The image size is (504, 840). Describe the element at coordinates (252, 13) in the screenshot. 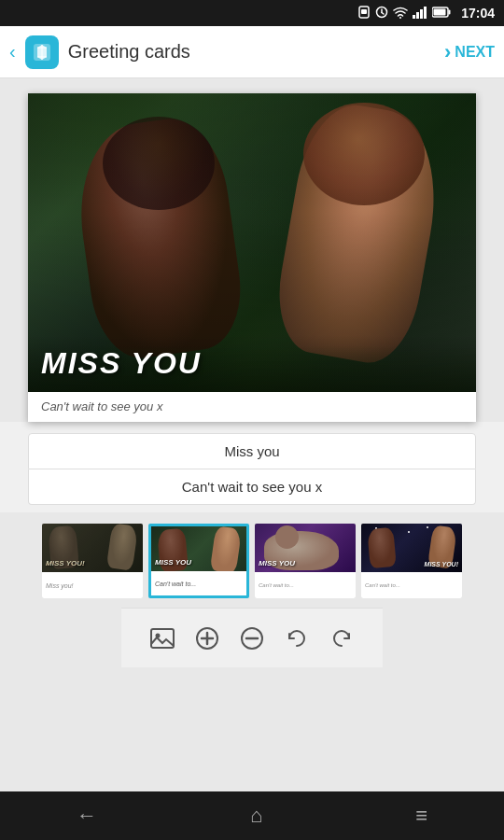

I see `status-bar: 17:04` at that location.